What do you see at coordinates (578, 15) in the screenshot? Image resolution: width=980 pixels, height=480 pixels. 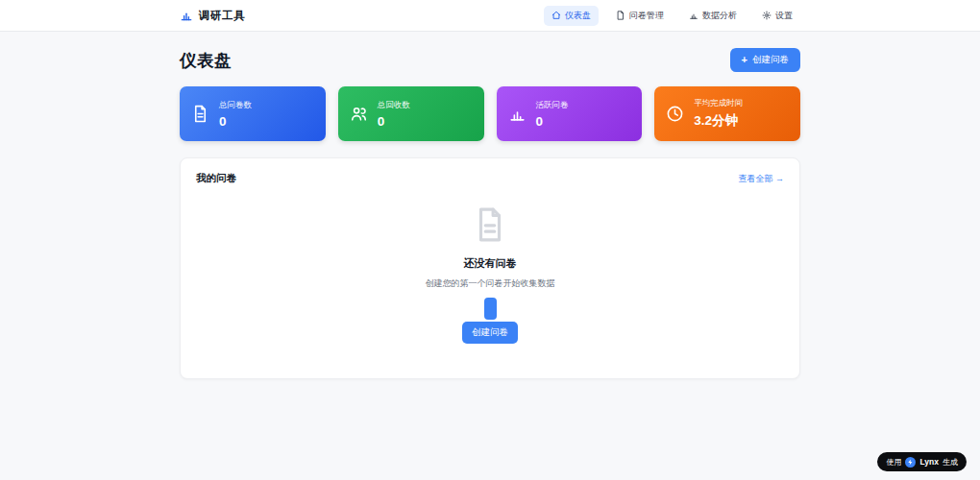 I see `nav-item-label: 仪表盘` at bounding box center [578, 15].